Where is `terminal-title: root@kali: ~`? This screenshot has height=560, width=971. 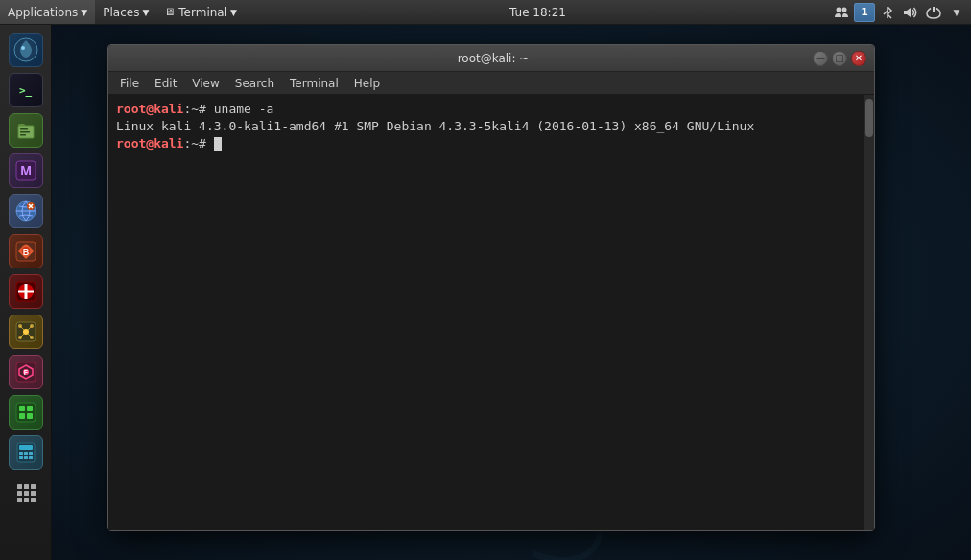
terminal-title: root@kali: ~ is located at coordinates (493, 58).